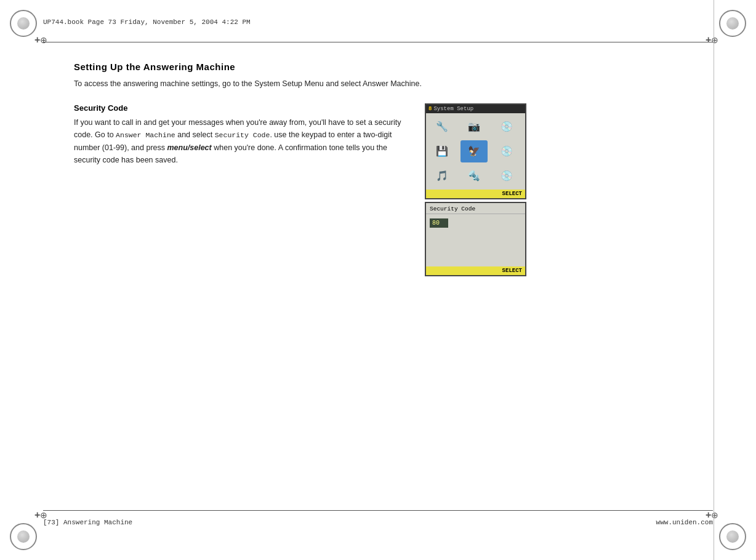 This screenshot has height=560, width=756. What do you see at coordinates (475, 151) in the screenshot?
I see `screen-icons-grid: 🔧 📷 💿 💾 🦅 💿 🎵 🔩 💿` at bounding box center [475, 151].